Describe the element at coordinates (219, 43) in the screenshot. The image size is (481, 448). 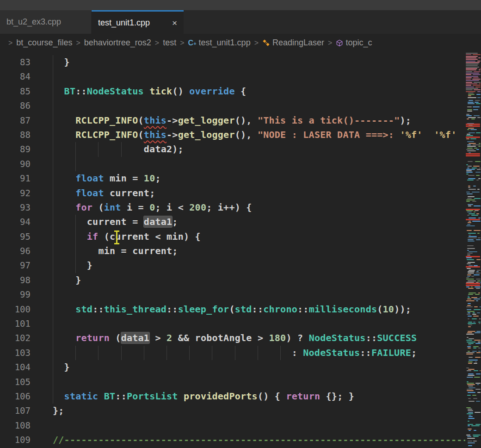
I see `breadcrumb-item-test_unit1-cpp: C+test_unit1.cpp` at that location.